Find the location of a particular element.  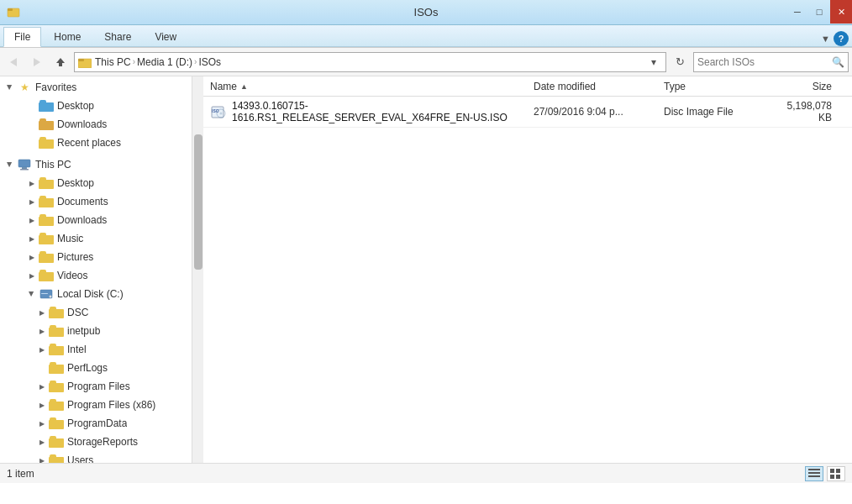

view-controls is located at coordinates (825, 474).